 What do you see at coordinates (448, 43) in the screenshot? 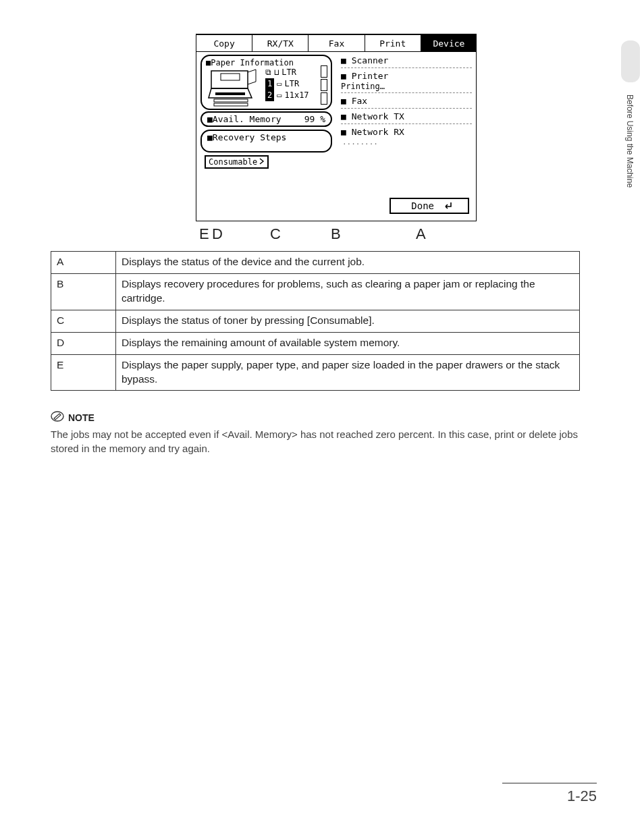
I see `tab-device-label: Device` at bounding box center [448, 43].